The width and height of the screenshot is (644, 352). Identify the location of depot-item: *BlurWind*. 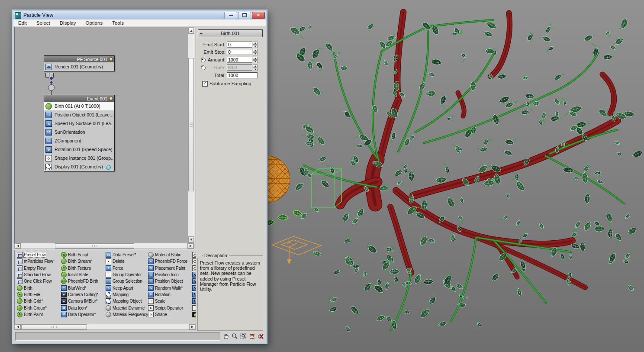
(82, 287).